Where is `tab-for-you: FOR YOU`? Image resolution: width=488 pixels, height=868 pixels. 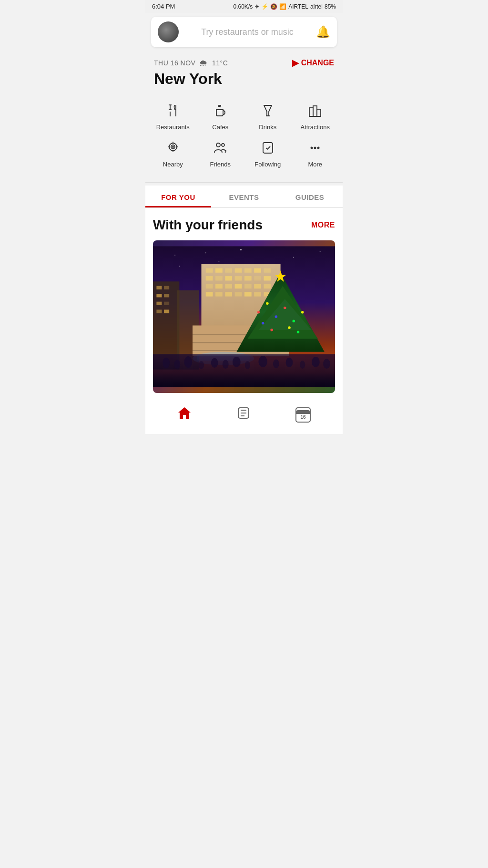
tab-for-you: FOR YOU is located at coordinates (178, 196).